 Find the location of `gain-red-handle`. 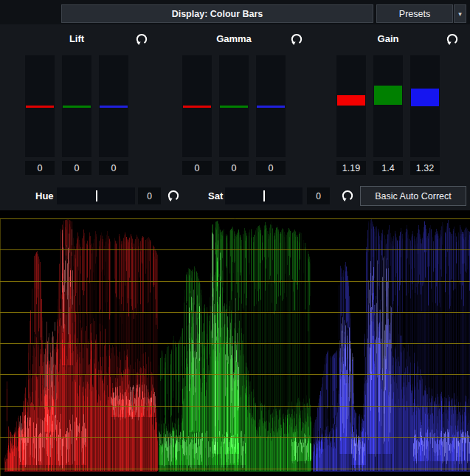

gain-red-handle is located at coordinates (351, 100).